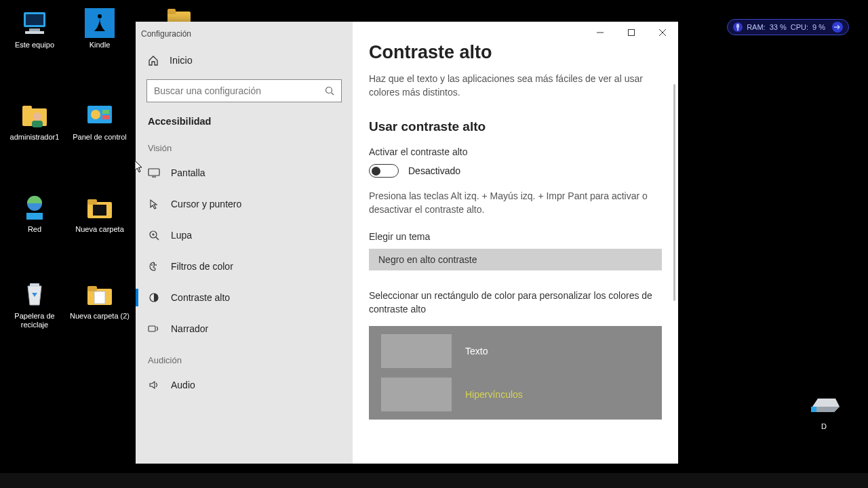  Describe the element at coordinates (515, 237) in the screenshot. I see `theme-label: Elegir un tema` at that location.